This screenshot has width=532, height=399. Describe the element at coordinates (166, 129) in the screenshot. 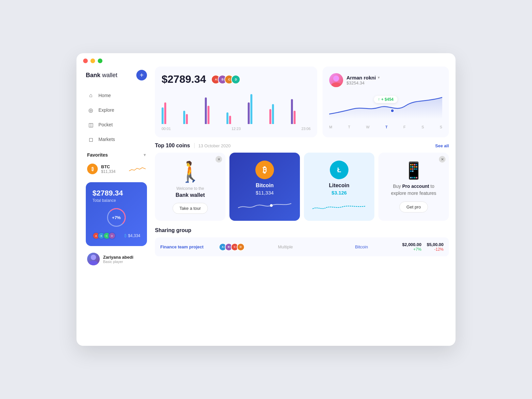

I see `chart-label-1: 00:01` at that location.